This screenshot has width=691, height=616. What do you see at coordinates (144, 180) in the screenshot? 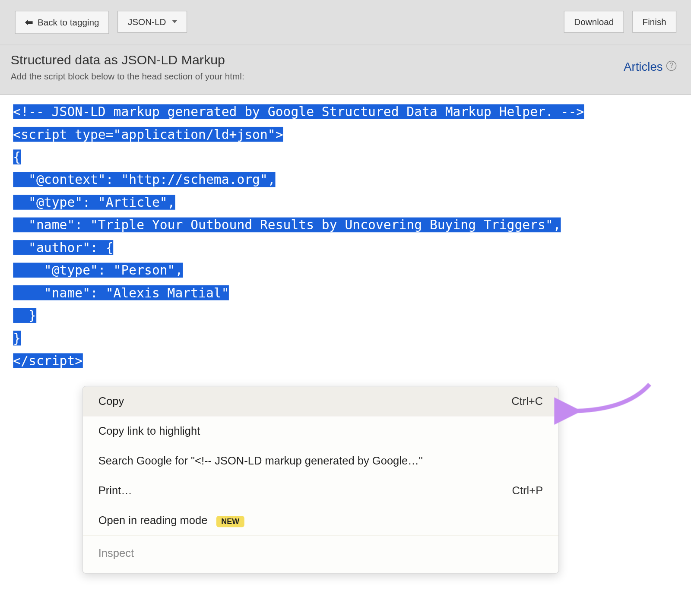
I see `code-line: "@context": "http://schema.org",` at bounding box center [144, 180].